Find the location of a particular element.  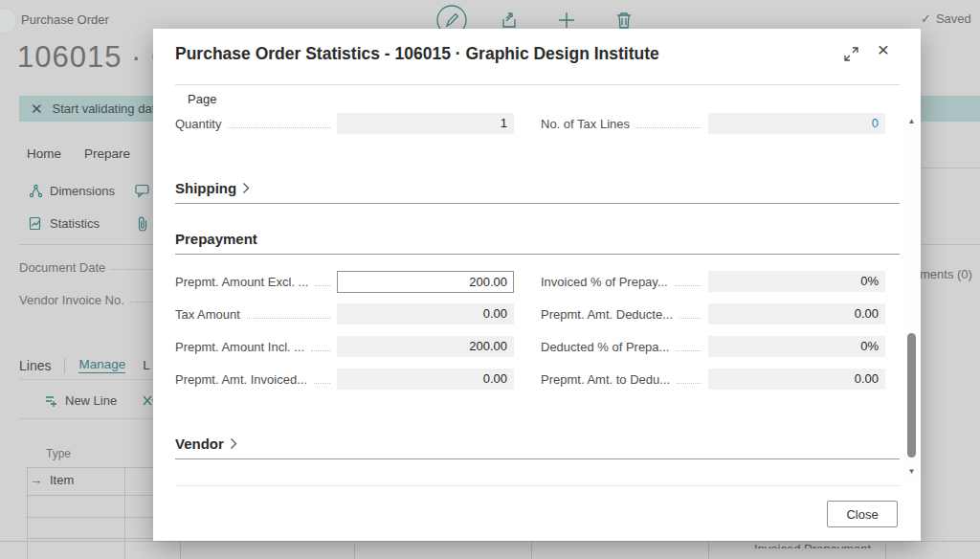

quantity-label: Quantity is located at coordinates (198, 124).